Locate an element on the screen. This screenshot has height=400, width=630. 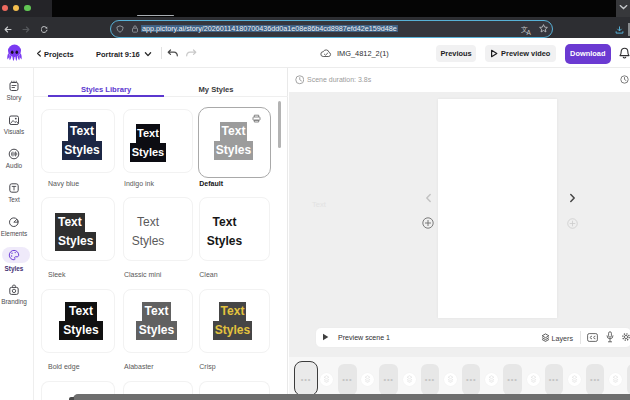
svg-text: A is located at coordinates (530, 32).